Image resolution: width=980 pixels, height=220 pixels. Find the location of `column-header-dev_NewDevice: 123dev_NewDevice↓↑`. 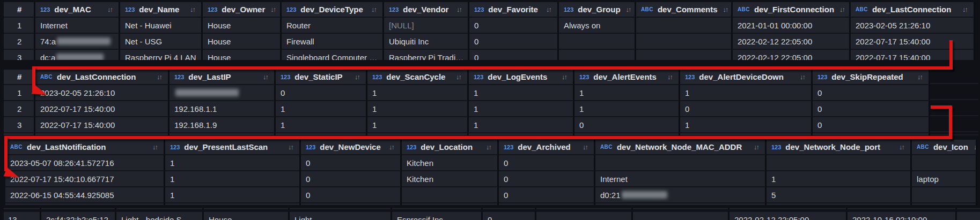

column-header-dev_NewDevice: 123dev_NewDevice↓↑ is located at coordinates (351, 147).